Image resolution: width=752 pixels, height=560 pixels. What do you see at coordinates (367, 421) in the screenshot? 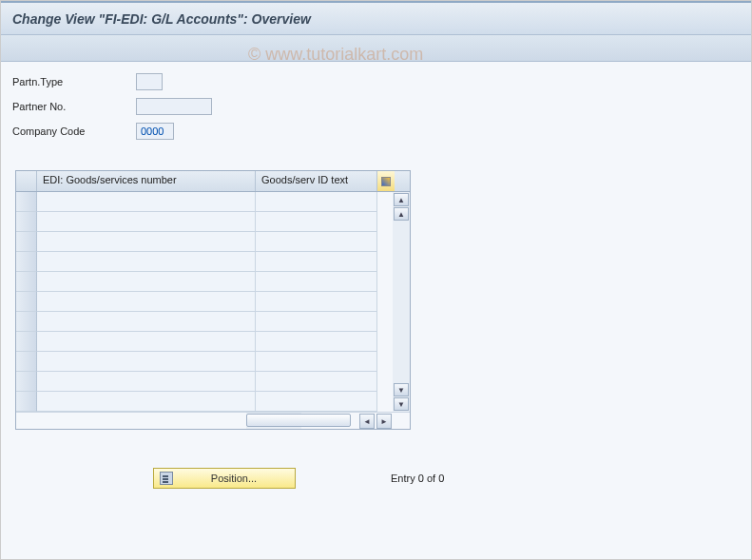
I see `scroll-left-icon: ◄` at bounding box center [367, 421].